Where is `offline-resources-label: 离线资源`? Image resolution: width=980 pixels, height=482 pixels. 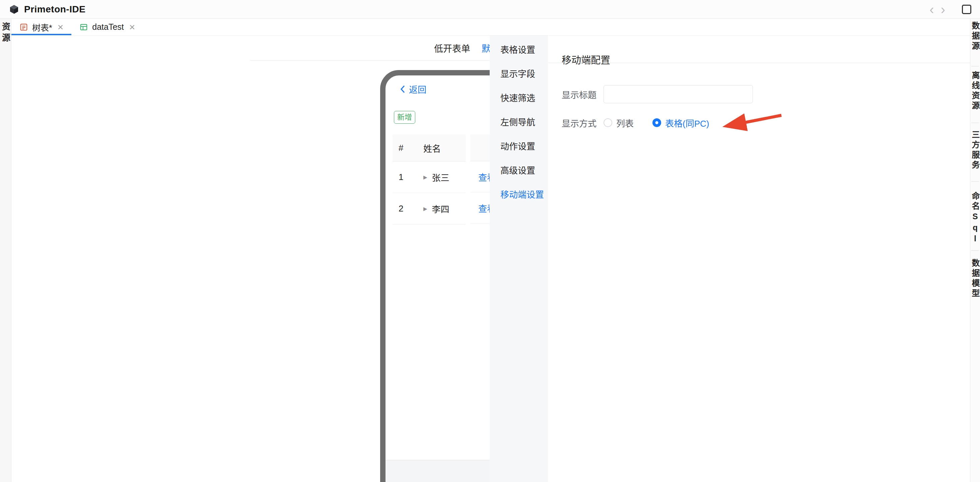
offline-resources-label: 离线资源 is located at coordinates (975, 91).